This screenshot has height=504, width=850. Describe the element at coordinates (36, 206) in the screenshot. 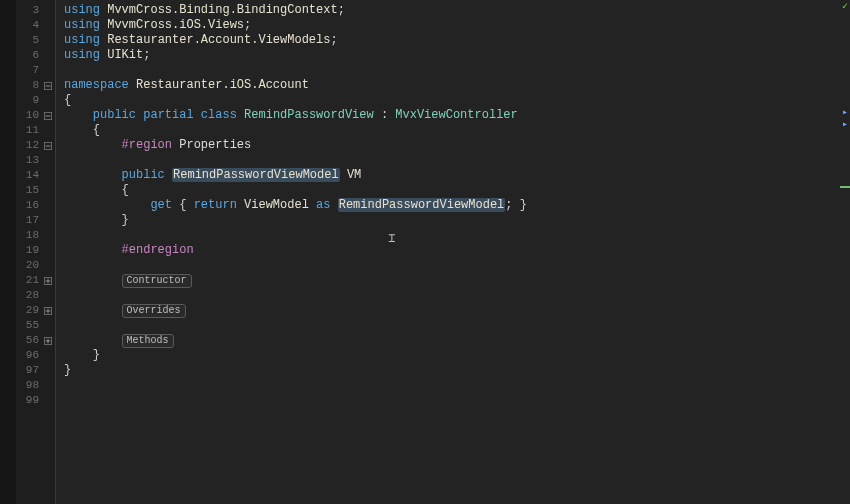

I see `gutter-row: 16` at that location.